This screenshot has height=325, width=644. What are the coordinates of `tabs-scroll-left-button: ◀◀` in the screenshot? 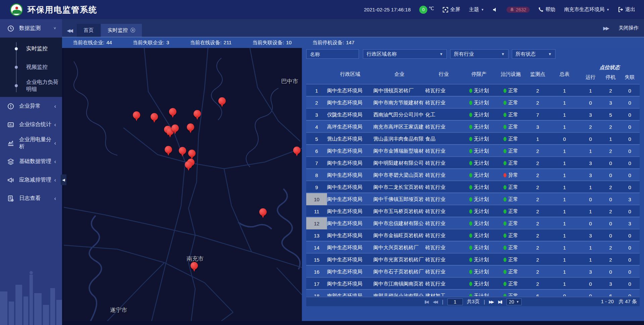 It's located at (69, 30).